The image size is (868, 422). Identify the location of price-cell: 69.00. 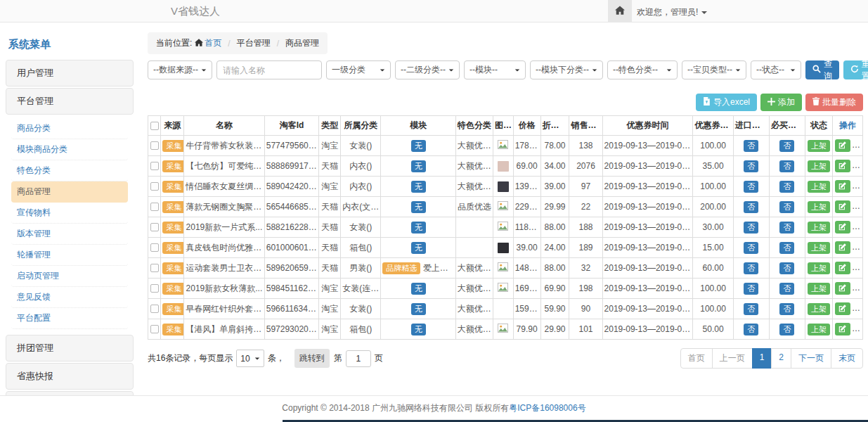
(527, 166).